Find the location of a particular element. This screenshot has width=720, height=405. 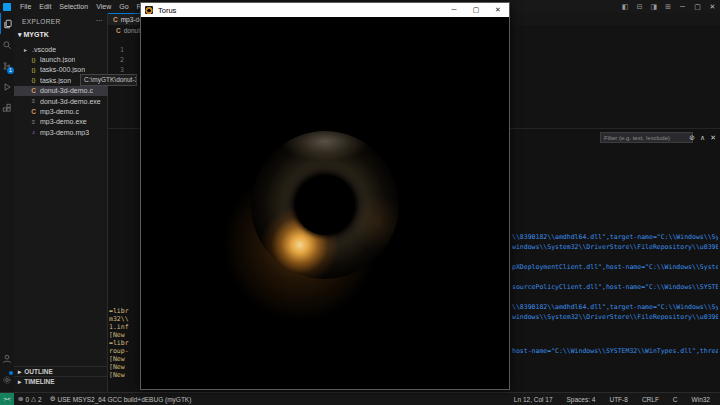

vscode-close-button: ✕ is located at coordinates (712, 6).